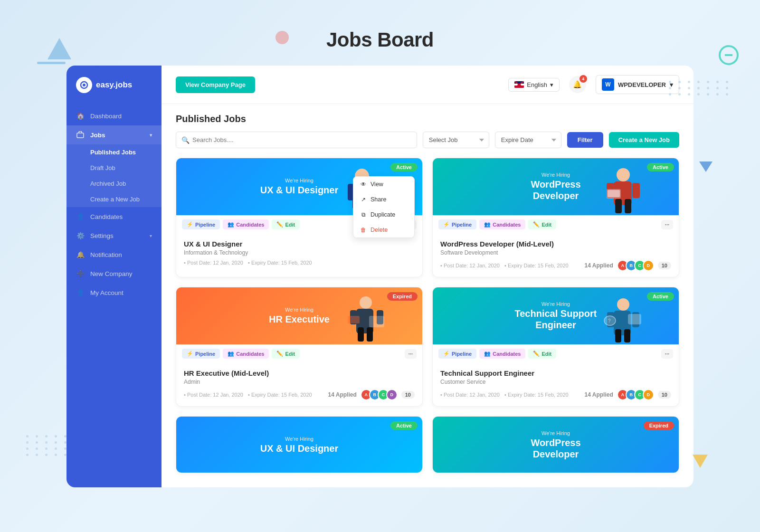 The height and width of the screenshot is (532, 760). What do you see at coordinates (151, 236) in the screenshot?
I see `settings-chevron: ▾` at bounding box center [151, 236].